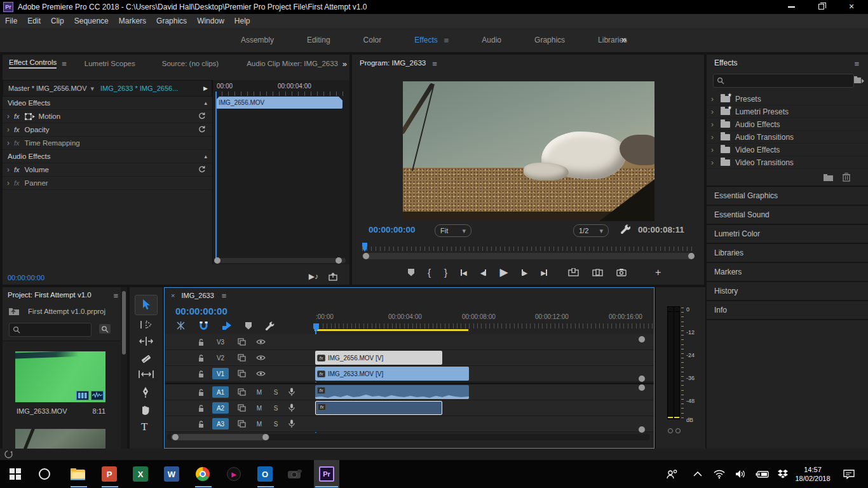 Image resolution: width=868 pixels, height=488 pixels. What do you see at coordinates (726, 64) in the screenshot?
I see `effects-panel-title: Effects` at bounding box center [726, 64].